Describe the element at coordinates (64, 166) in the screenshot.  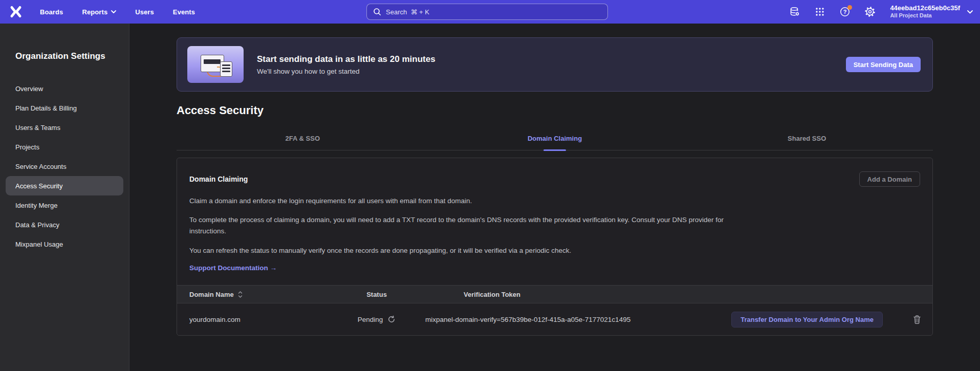
I see `sidebar-item-service-accounts: Service Accounts` at that location.